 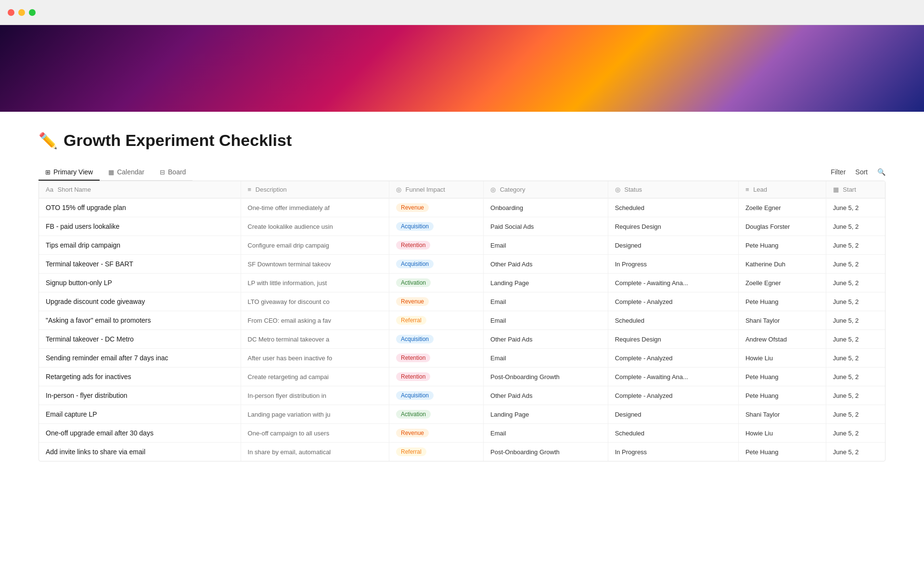 I want to click on list-icon-2: ≡, so click(x=747, y=190).